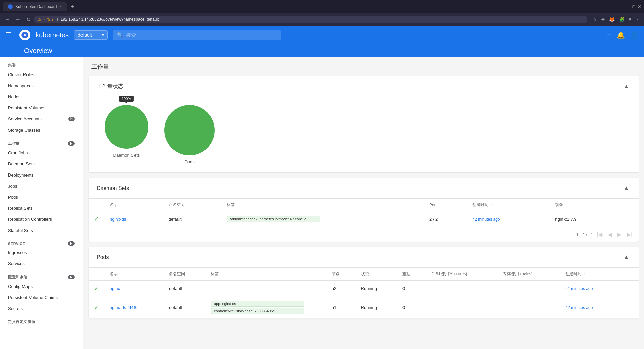  I want to click on user-menu-button: 👤, so click(635, 35).